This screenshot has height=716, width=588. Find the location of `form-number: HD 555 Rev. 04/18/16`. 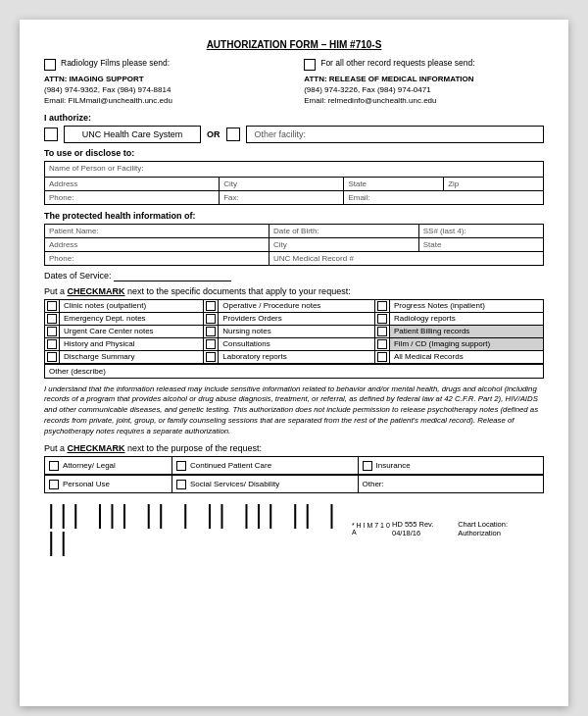

form-number: HD 555 Rev. 04/18/16 is located at coordinates (425, 529).